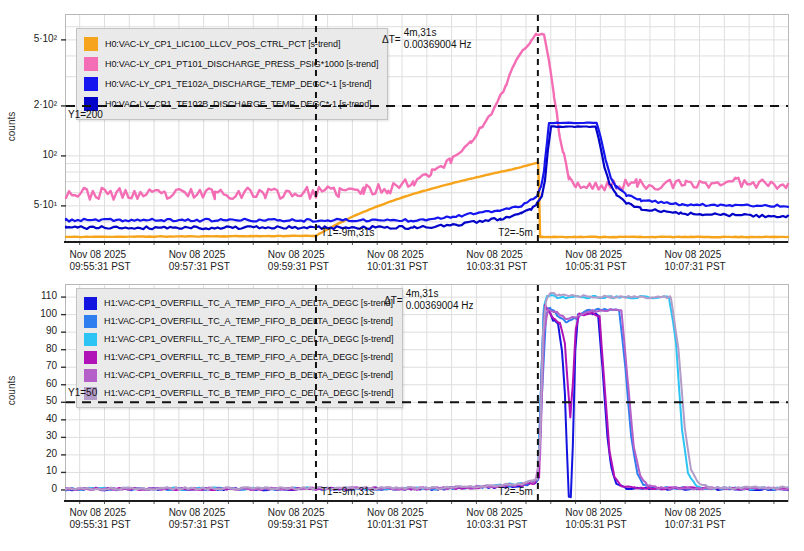 The height and width of the screenshot is (551, 804). Describe the element at coordinates (238, 321) in the screenshot. I see `legend-item: H1:VAC-CP1_OVERFILL_TC_A_TEMP_FIFO_B_DEL…` at that location.